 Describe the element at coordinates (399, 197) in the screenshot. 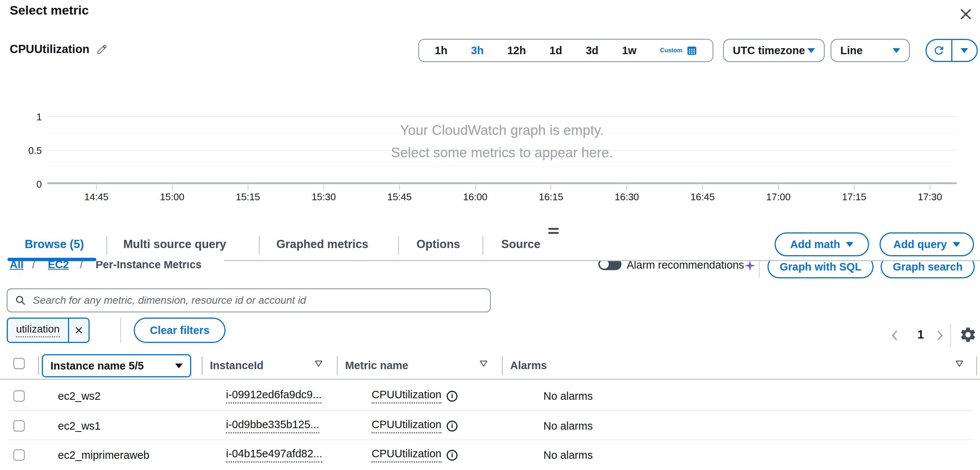

I see `x-axis-tick-label: 15:45` at that location.